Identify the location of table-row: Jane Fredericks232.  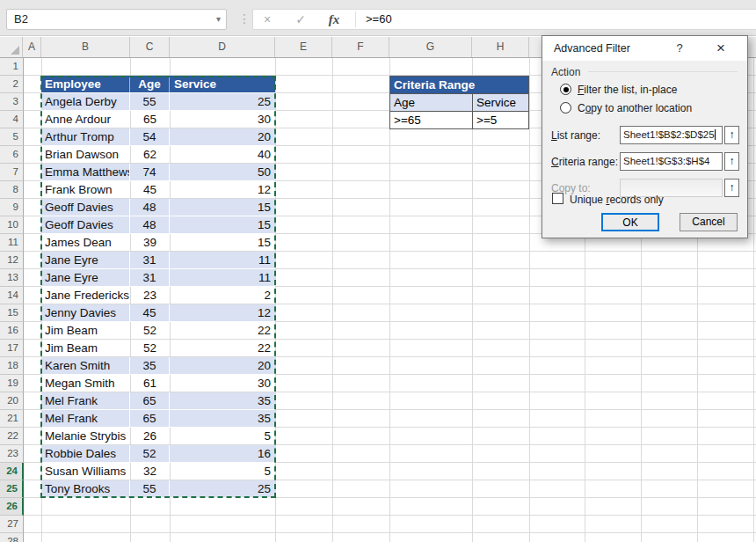
(158, 296).